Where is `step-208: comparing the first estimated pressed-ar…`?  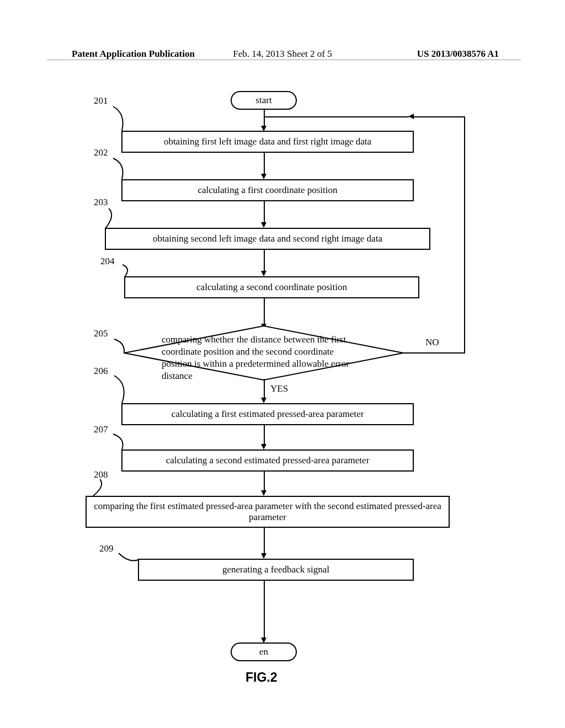
step-208: comparing the first estimated pressed-ar… is located at coordinates (268, 512).